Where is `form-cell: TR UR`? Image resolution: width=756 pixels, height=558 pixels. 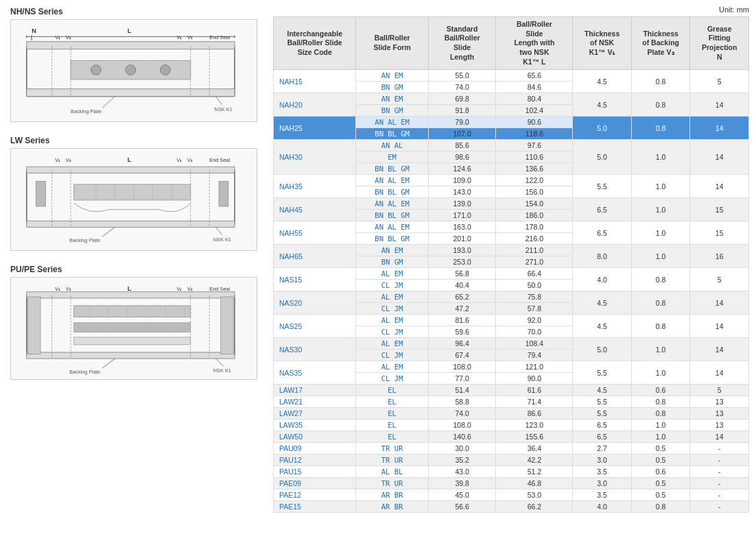
form-cell: TR UR is located at coordinates (392, 484).